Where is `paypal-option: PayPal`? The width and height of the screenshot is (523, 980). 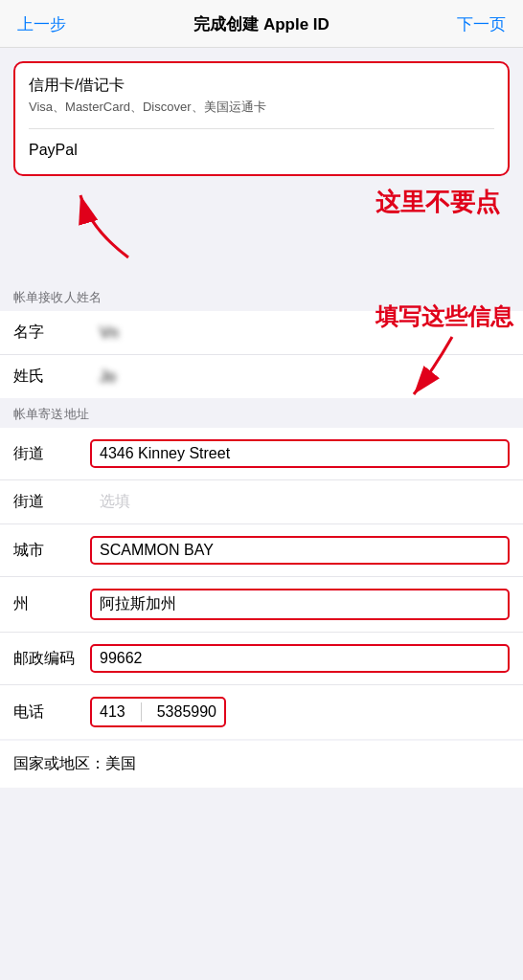 paypal-option: PayPal is located at coordinates (262, 151).